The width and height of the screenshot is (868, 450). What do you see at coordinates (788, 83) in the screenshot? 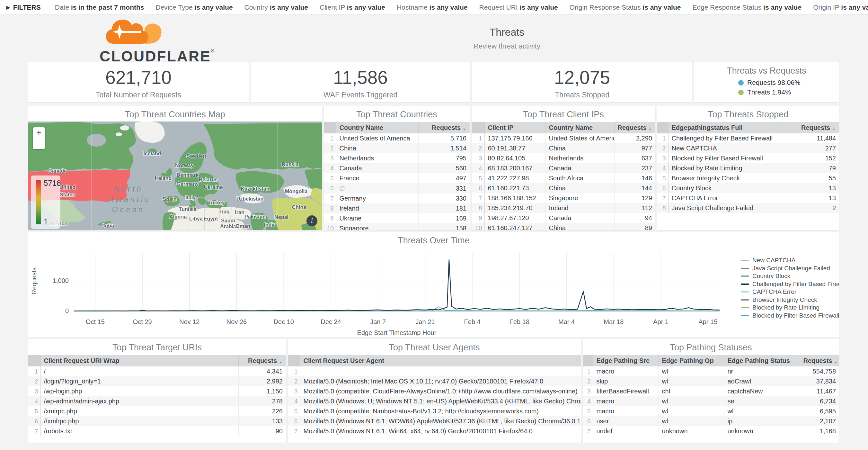
I see `legend-item: Requests 98.06%` at bounding box center [788, 83].